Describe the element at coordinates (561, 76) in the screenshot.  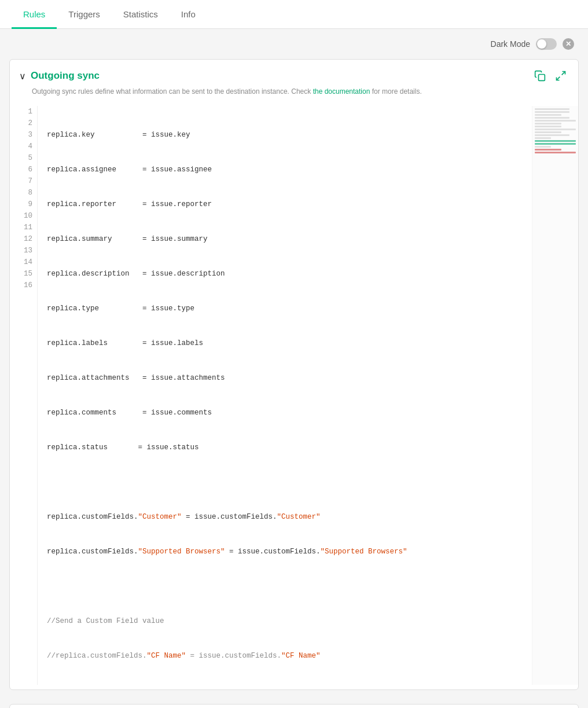
I see `outgoing-expand-button` at that location.